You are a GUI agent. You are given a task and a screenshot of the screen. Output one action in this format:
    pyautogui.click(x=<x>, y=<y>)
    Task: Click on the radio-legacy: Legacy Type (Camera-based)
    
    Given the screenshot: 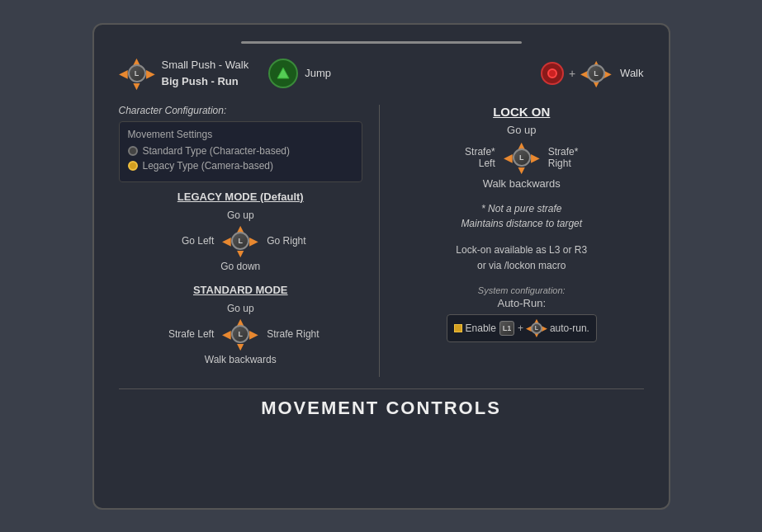 What is the action you would take?
    pyautogui.click(x=241, y=166)
    